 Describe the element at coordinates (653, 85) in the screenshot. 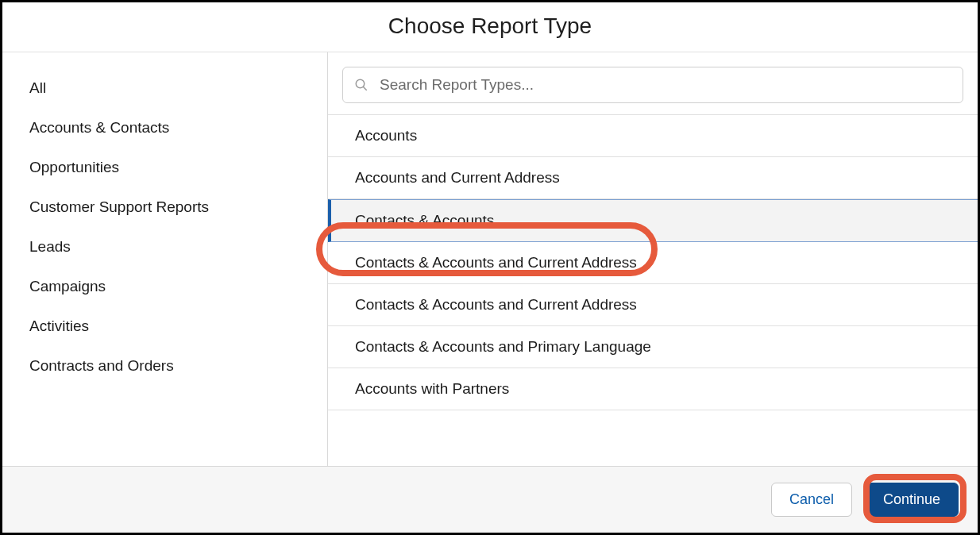

I see `search-box` at that location.